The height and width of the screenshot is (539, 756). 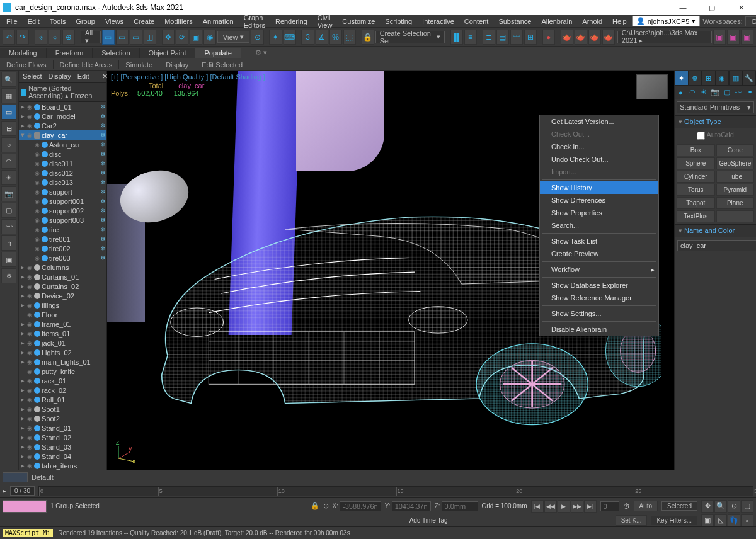 I want to click on move-button: ✥, so click(x=168, y=37).